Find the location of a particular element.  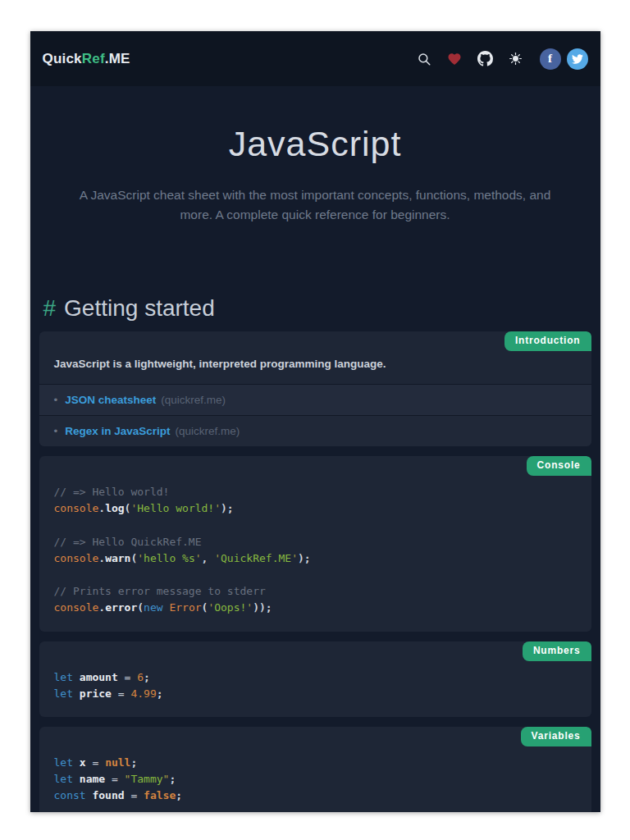

code-line: // Prints error message to stderr is located at coordinates (315, 591).